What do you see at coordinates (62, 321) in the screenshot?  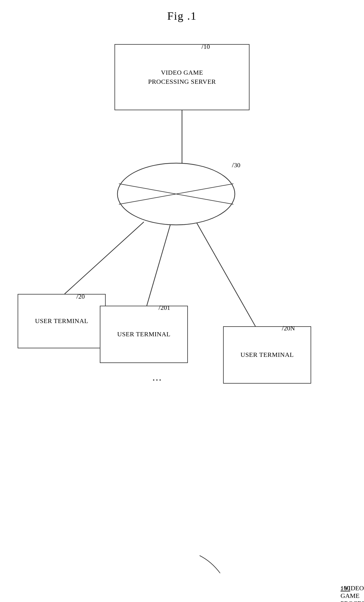 I see `terminal1-box: USER TERMINAL` at bounding box center [62, 321].